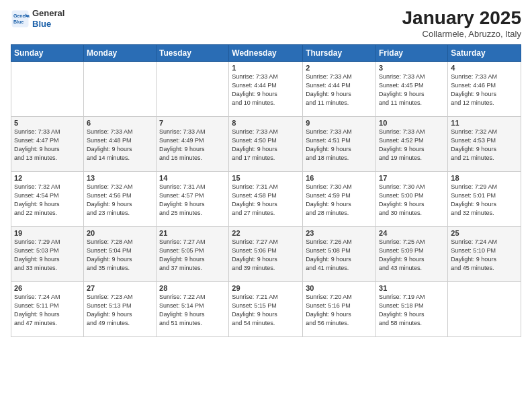 This screenshot has width=532, height=411. Describe the element at coordinates (412, 255) in the screenshot. I see `day-info: Sunrise: 7:25 AM Sunset: 5:09 PM Dayligh…` at that location.